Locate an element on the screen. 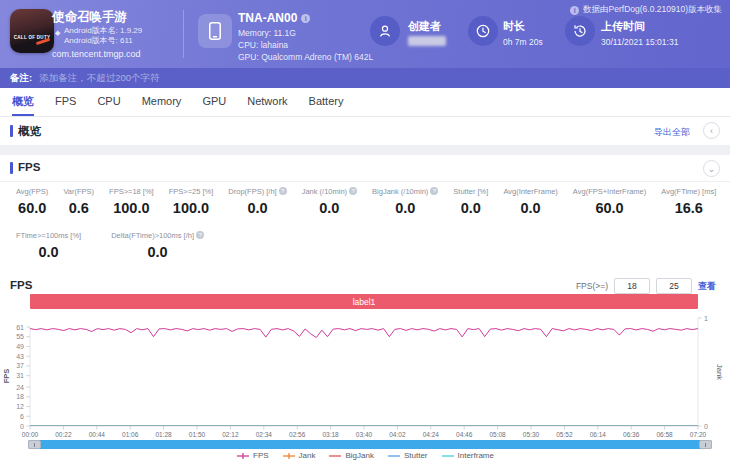  y-tick-label: 12 is located at coordinates (20, 406).